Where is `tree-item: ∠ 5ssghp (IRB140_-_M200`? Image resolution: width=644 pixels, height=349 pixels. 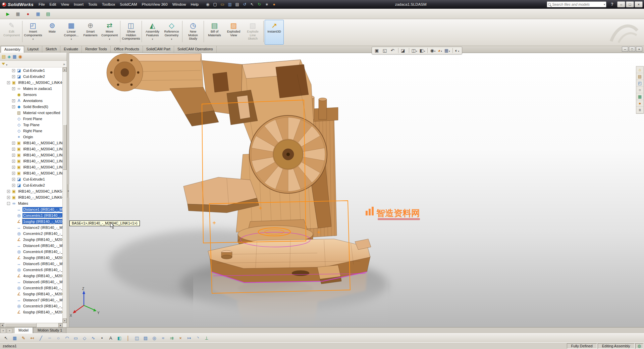 tree-item: ∠ 5ssghp (IRB140_-_M200 is located at coordinates (32, 294).